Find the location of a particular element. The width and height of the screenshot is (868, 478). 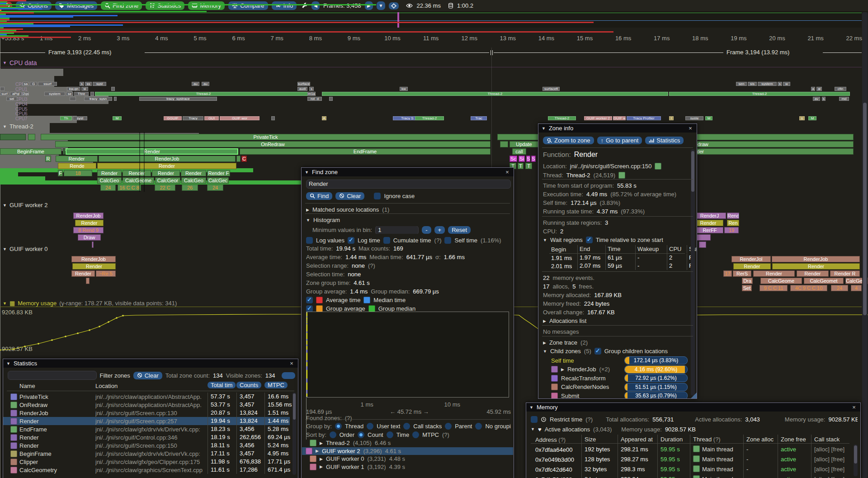

column-total-time: Total tim is located at coordinates (222, 385).